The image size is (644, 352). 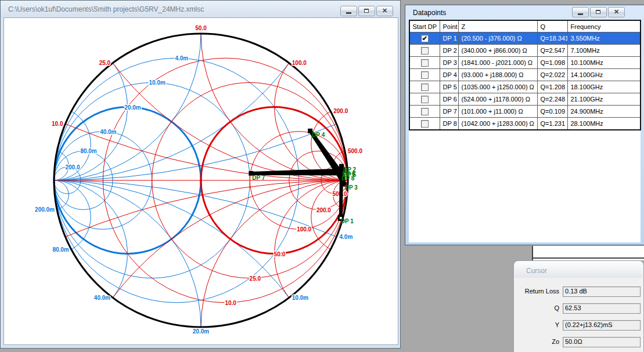 What do you see at coordinates (91, 122) in the screenshot?
I see `susceptance-arc--40ms` at bounding box center [91, 122].